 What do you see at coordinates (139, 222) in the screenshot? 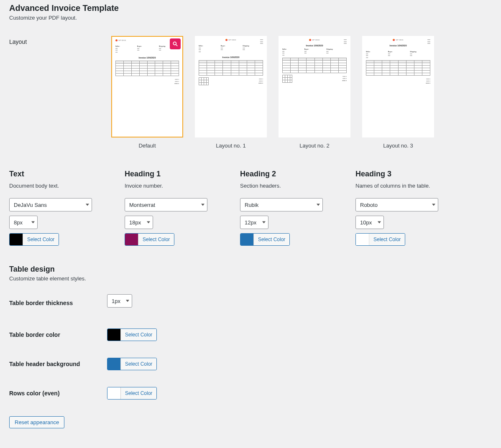
I see `size-select: 18px` at bounding box center [139, 222].